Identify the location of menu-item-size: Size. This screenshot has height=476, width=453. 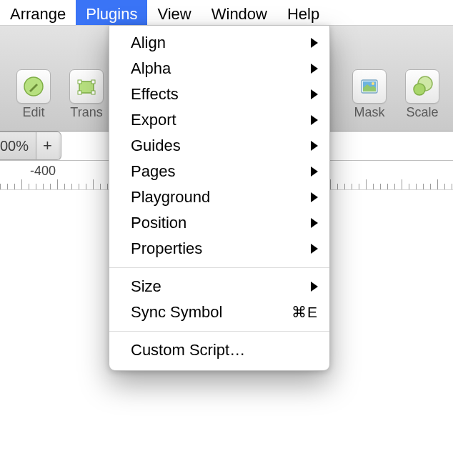
(219, 287).